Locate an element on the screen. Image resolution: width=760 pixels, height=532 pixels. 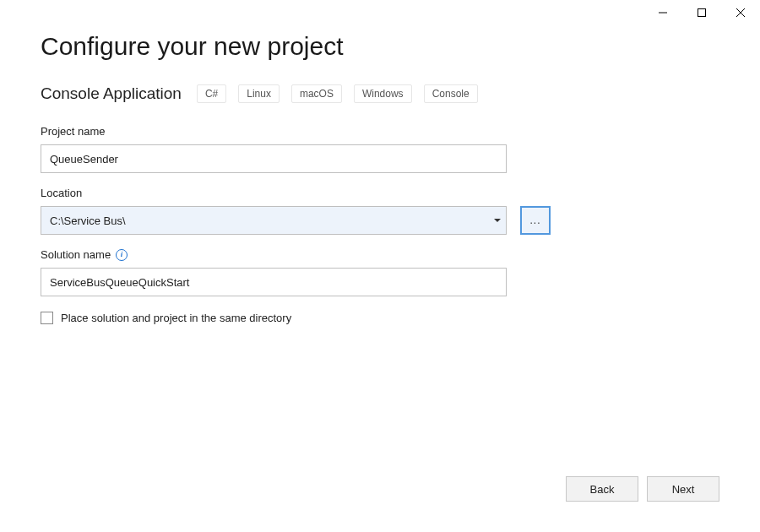
location-value: C:\Service Bus\ is located at coordinates (88, 221).